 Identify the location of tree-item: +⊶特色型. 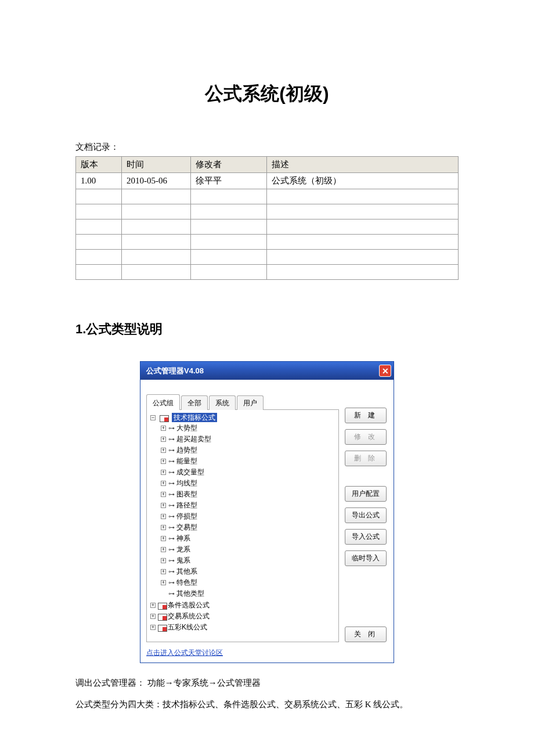
(248, 583).